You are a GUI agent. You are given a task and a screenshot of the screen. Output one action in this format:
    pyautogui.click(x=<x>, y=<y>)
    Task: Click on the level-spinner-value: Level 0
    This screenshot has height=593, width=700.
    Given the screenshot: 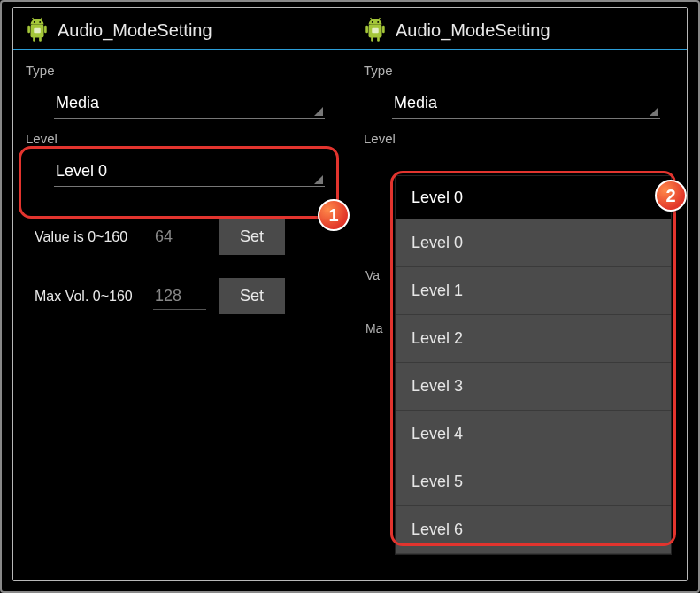 What is the action you would take?
    pyautogui.click(x=81, y=171)
    